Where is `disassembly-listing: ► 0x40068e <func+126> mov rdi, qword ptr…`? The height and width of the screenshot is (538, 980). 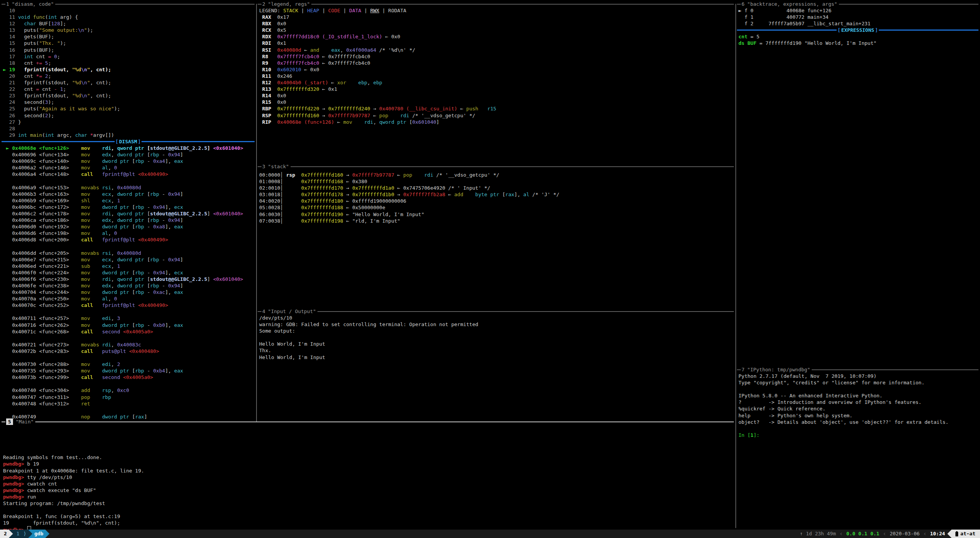
disassembly-listing: ► 0x40068e <func+126> mov rdi, qword ptr… is located at coordinates (129, 282).